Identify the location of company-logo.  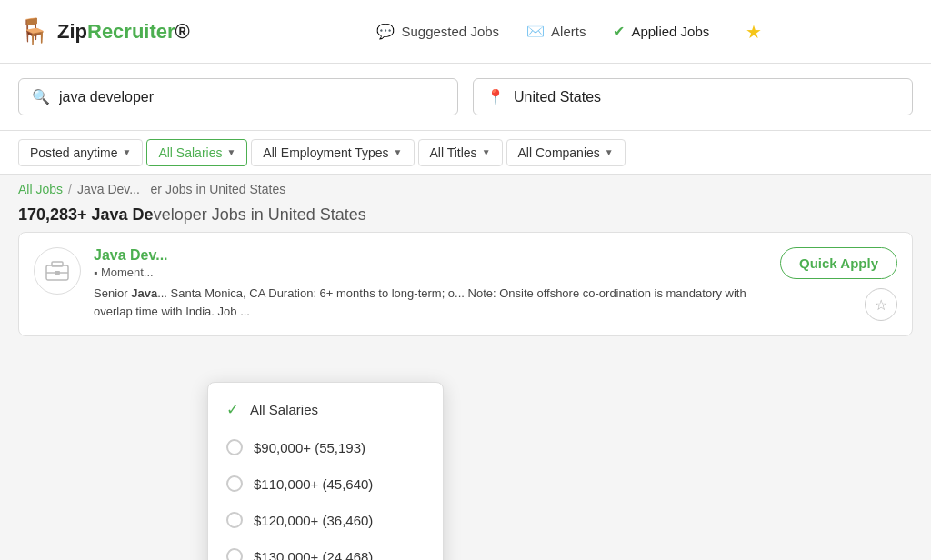
(57, 271).